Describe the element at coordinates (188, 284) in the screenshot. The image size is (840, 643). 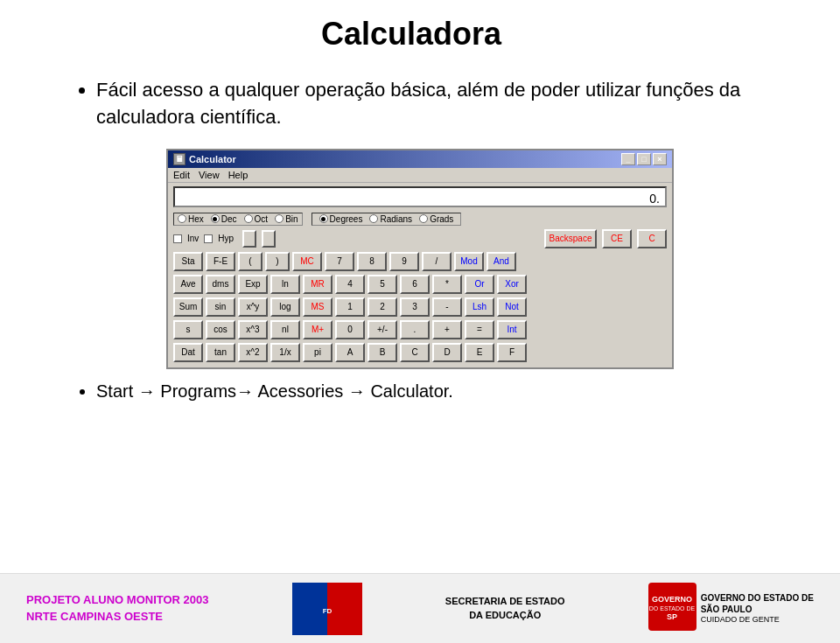
I see `ave-button: Ave` at that location.